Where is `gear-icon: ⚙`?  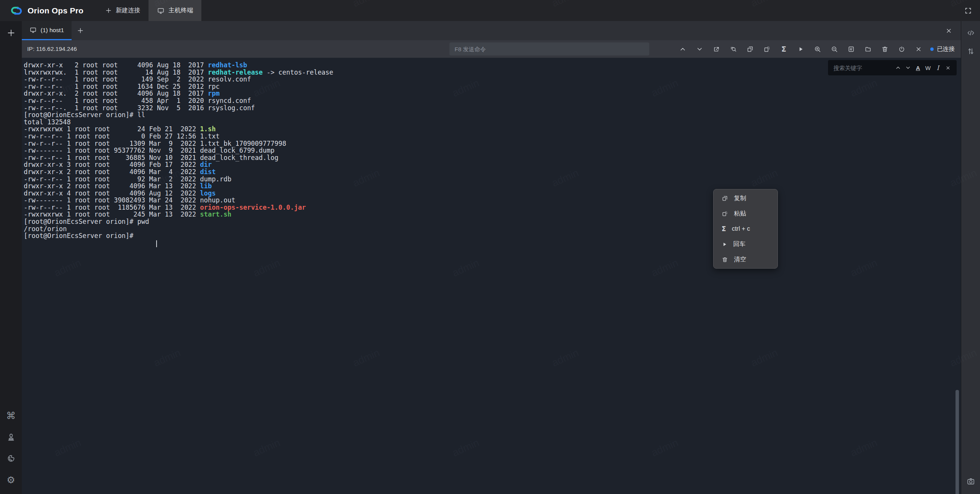 gear-icon: ⚙ is located at coordinates (11, 480).